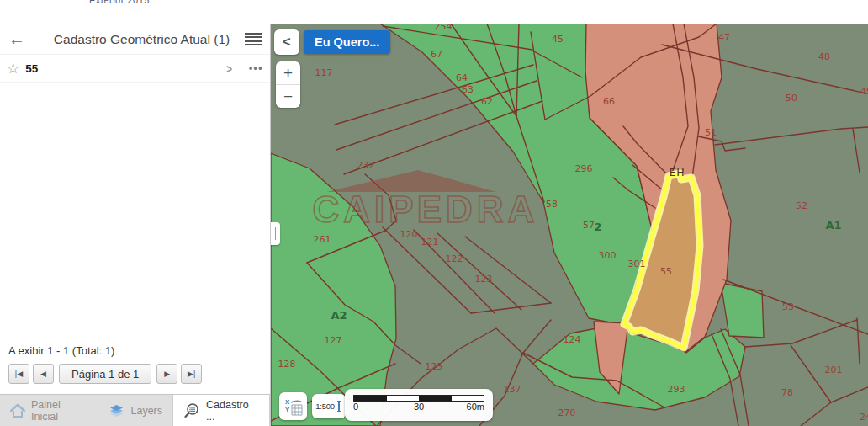 The image size is (868, 426). I want to click on parcel-label: 47, so click(724, 37).